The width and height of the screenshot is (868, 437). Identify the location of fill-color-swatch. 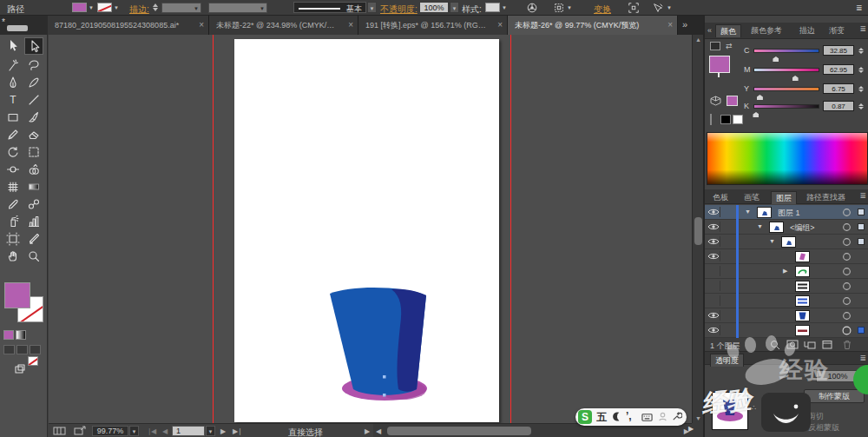
(80, 7).